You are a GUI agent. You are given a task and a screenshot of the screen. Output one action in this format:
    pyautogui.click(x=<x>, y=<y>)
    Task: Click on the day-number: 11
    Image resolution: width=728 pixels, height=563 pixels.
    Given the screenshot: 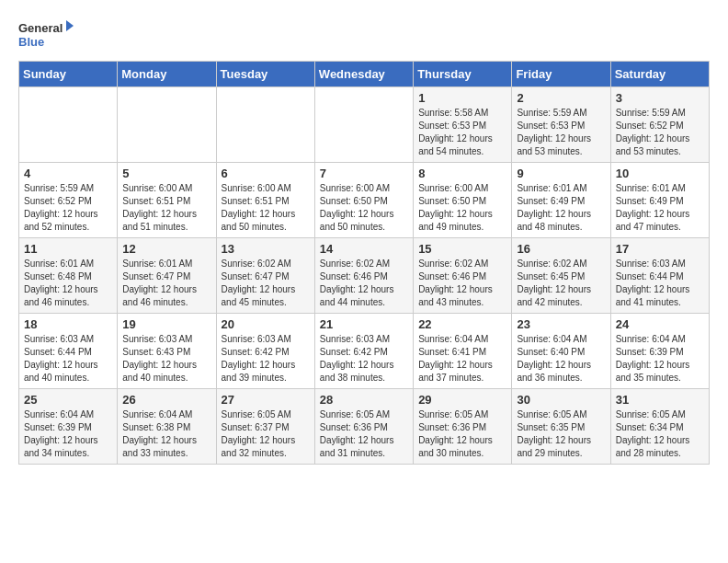 What is the action you would take?
    pyautogui.click(x=68, y=248)
    